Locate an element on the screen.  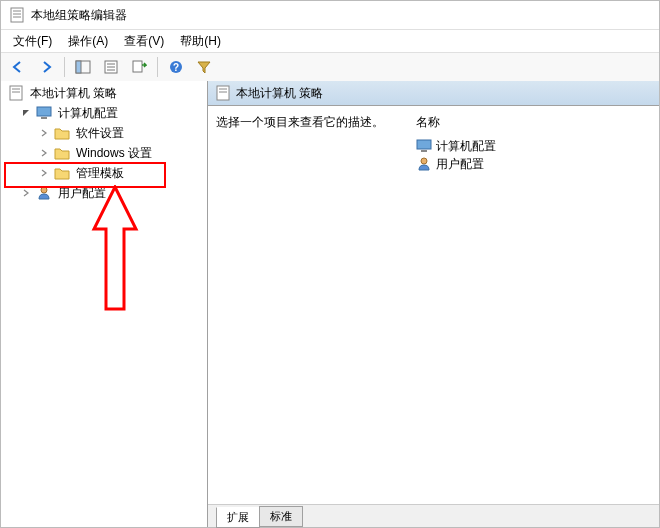
tree-root: 本地计算机 策略 is located at coordinates (104, 93).